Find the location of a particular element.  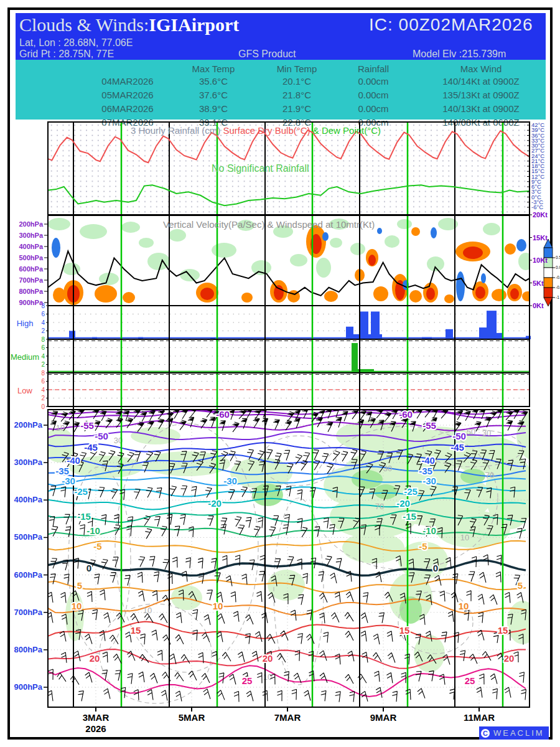

p2-hpa-label: 600hPa is located at coordinates (31, 269).